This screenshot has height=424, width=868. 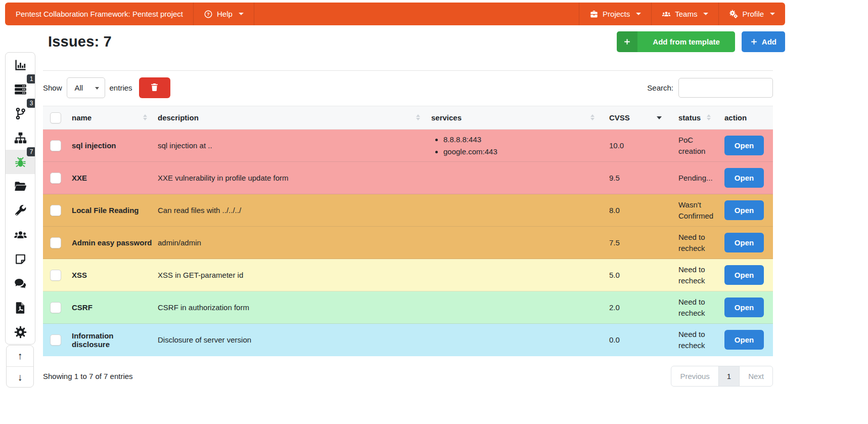 I want to click on column-header-status: status, so click(x=692, y=118).